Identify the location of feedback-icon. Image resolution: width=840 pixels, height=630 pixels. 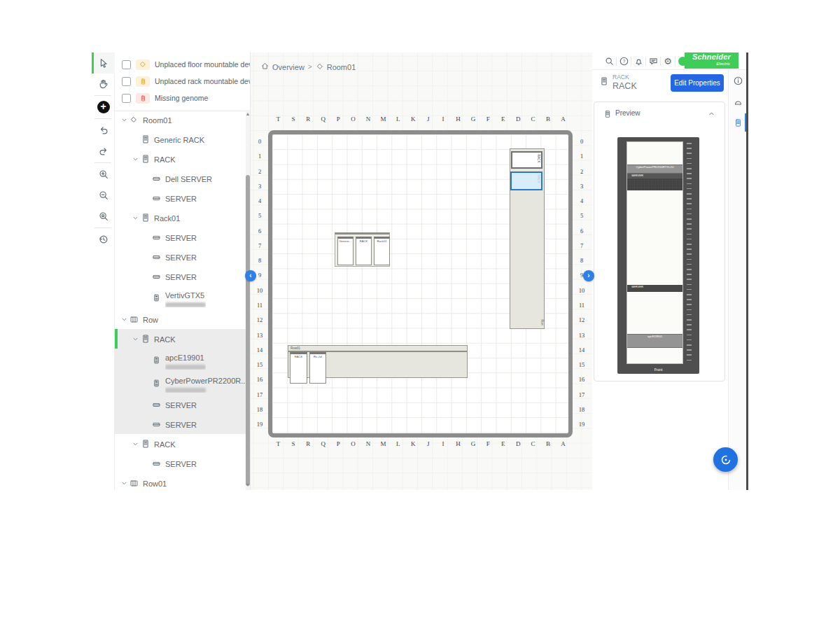
(653, 61).